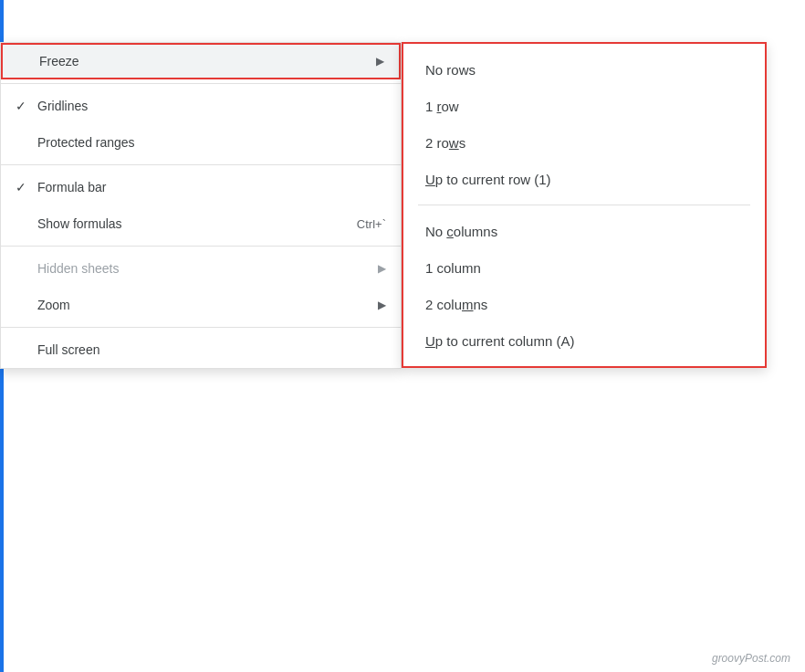 Image resolution: width=805 pixels, height=672 pixels. I want to click on menu-item-formula-bar: ✓ Formula bar, so click(201, 187).